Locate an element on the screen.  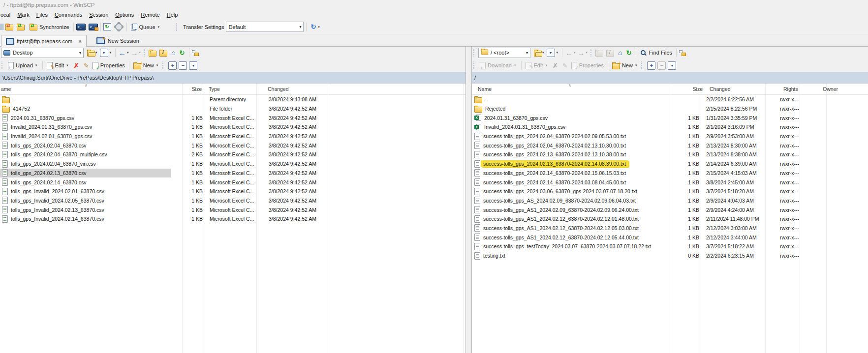
column-header-type: Type is located at coordinates (234, 89).